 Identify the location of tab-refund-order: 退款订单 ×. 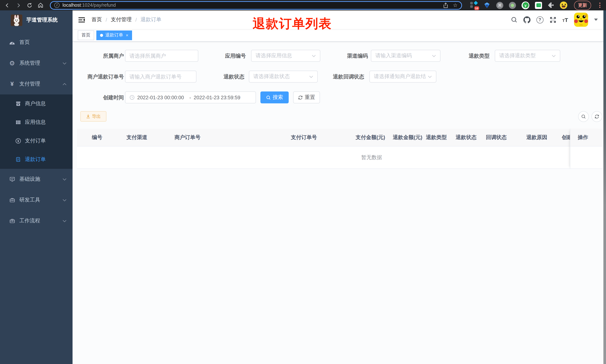
(114, 35).